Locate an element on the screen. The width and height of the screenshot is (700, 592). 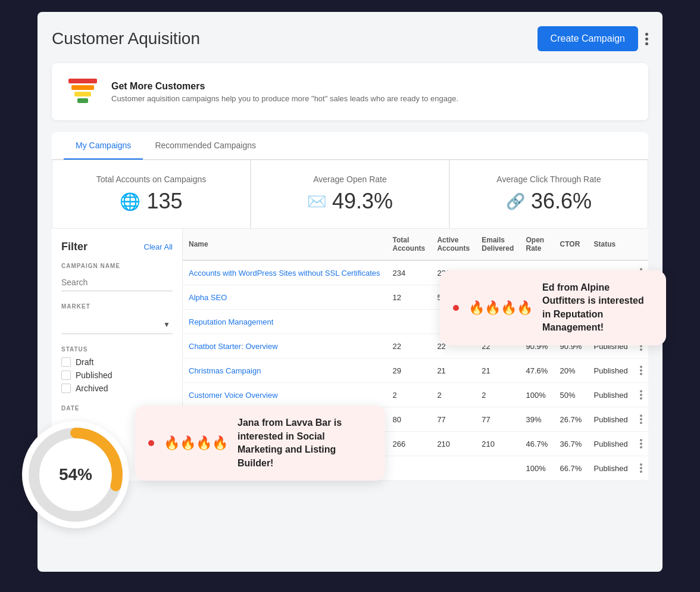
stat-number-total: 135 is located at coordinates (164, 201).